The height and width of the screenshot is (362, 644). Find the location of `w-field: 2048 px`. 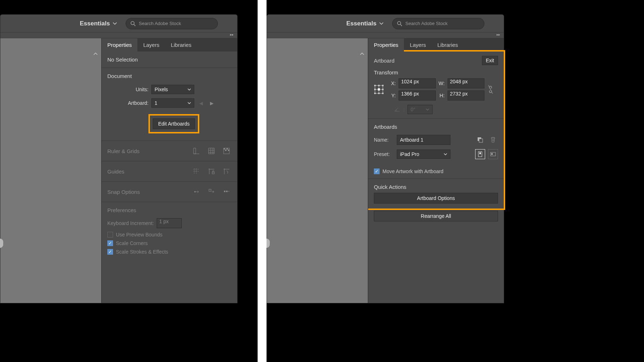

w-field: 2048 px is located at coordinates (466, 83).